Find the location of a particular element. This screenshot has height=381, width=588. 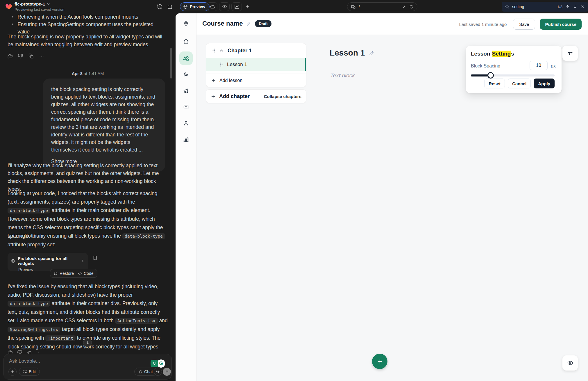

search-prev-icon is located at coordinates (567, 7).